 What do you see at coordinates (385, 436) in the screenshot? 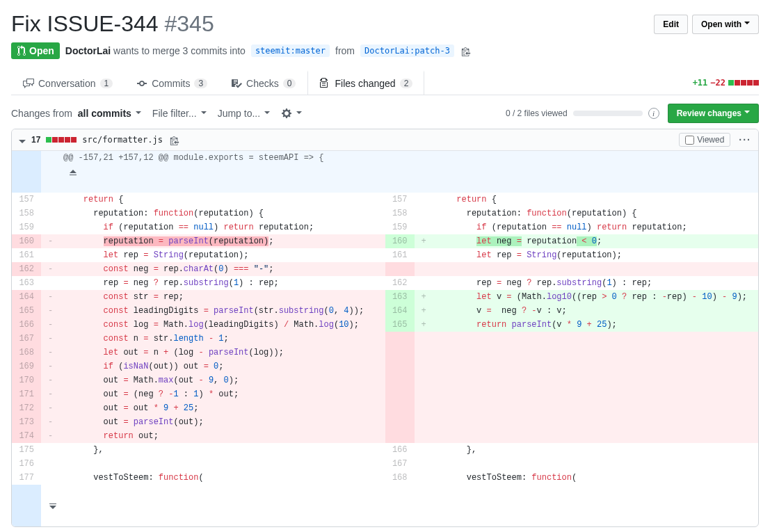
I see `diff-line: 174- return out;` at bounding box center [385, 436].